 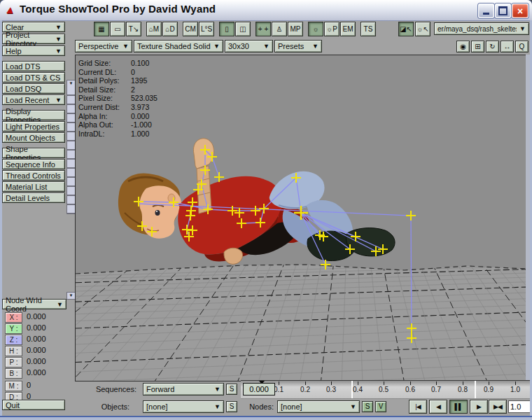 I want to click on sequence-info-button: Sequence Info, so click(x=34, y=164).